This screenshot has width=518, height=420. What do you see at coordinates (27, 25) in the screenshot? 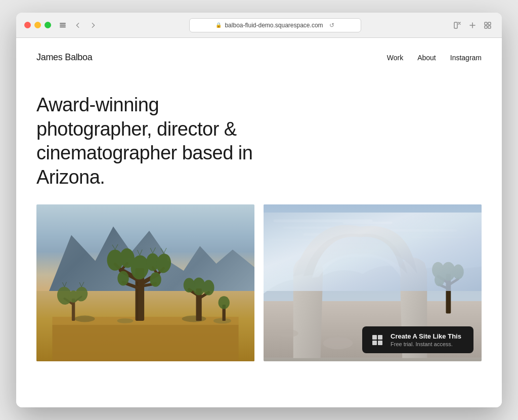
I see `close-button` at bounding box center [27, 25].